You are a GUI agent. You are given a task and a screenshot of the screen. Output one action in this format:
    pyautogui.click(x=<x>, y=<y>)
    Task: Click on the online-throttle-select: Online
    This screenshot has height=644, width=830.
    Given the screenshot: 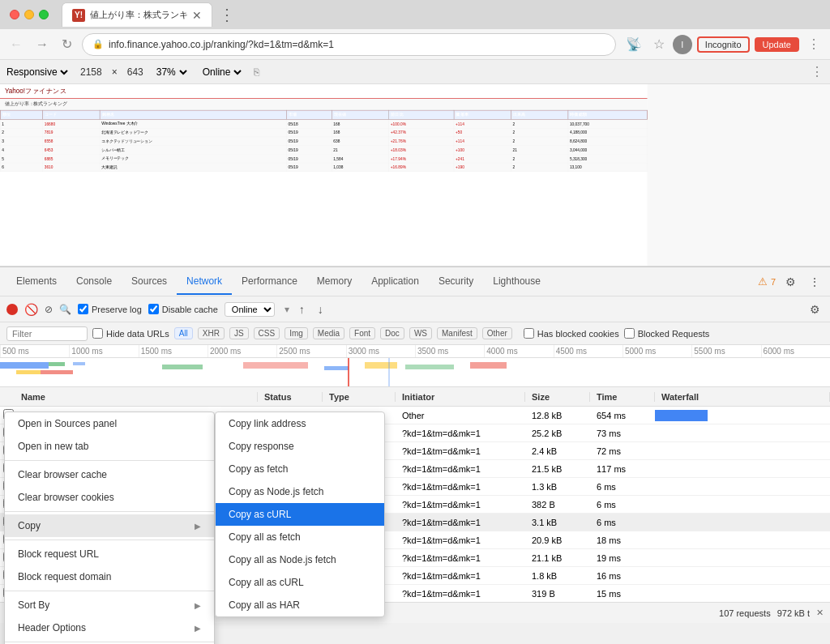 What is the action you would take?
    pyautogui.click(x=250, y=309)
    